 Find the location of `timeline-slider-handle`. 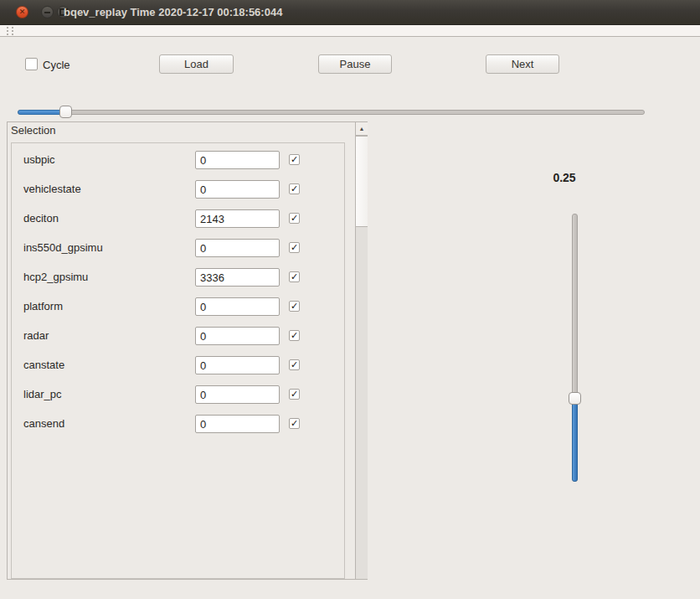

timeline-slider-handle is located at coordinates (65, 112).